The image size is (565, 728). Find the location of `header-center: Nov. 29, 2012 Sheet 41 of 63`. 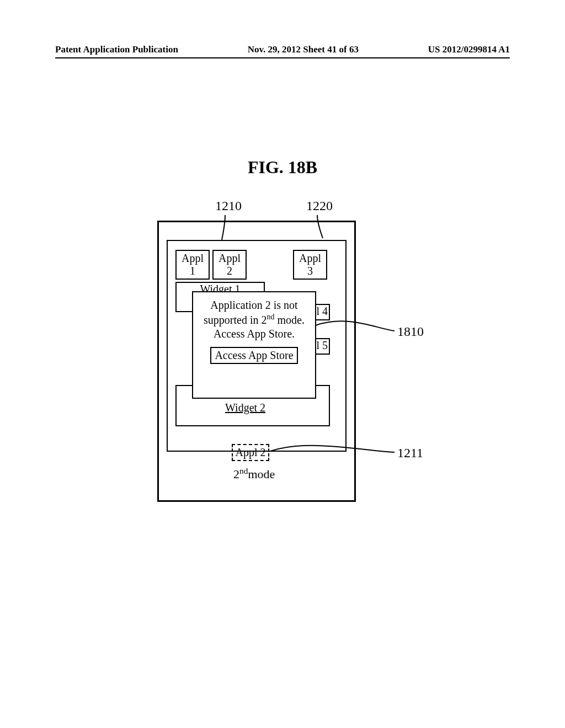

header-center: Nov. 29, 2012 Sheet 41 of 63 is located at coordinates (303, 50).